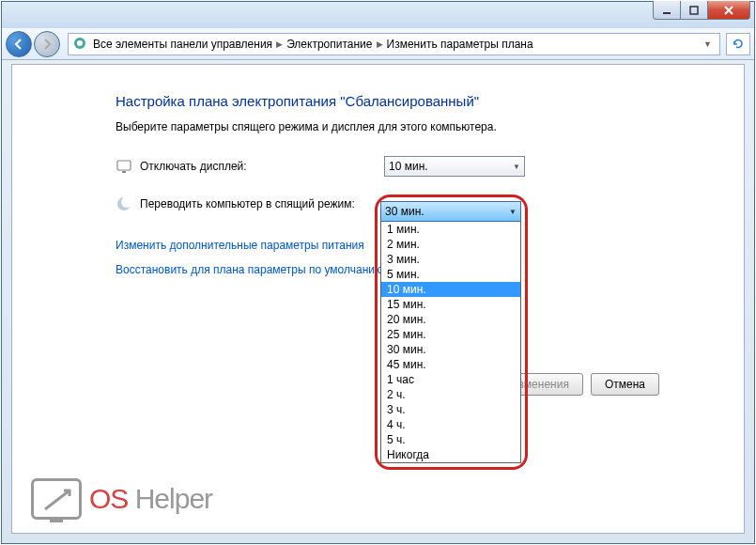 Image resolution: width=756 pixels, height=545 pixels. I want to click on dropdown-option: 2 мин., so click(451, 244).